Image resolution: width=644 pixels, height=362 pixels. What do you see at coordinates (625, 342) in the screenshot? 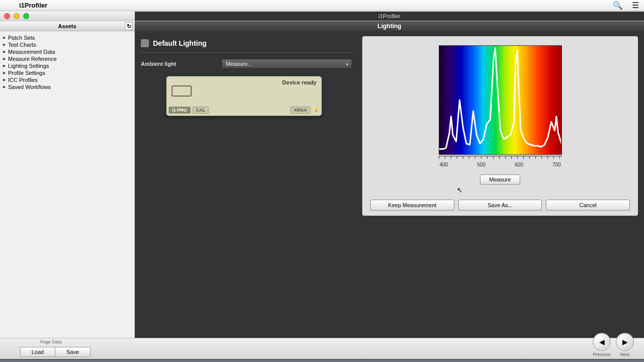
I see `next-button: ▶` at bounding box center [625, 342].